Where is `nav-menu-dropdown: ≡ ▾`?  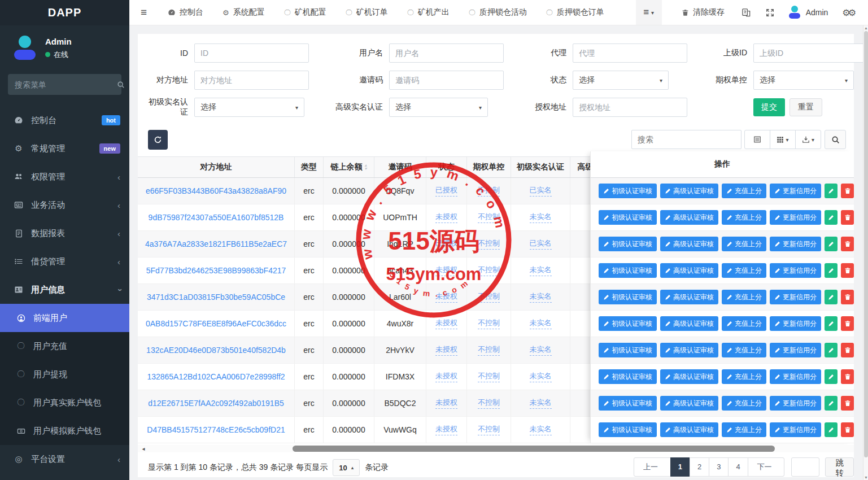 nav-menu-dropdown: ≡ ▾ is located at coordinates (649, 12).